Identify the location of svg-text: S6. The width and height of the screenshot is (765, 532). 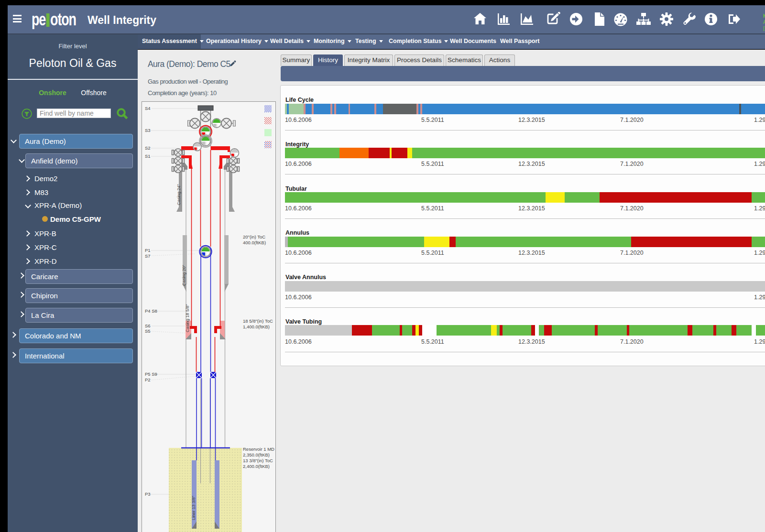
(148, 326).